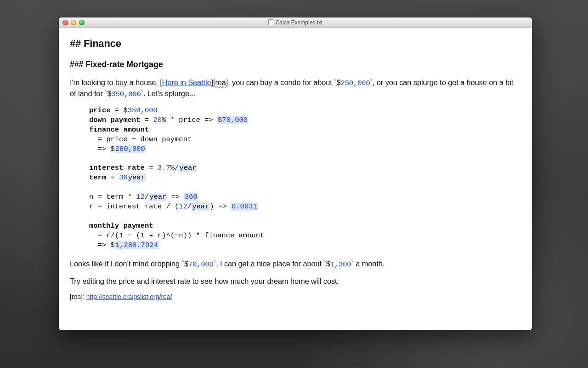 The width and height of the screenshot is (588, 368). I want to click on window-title-text: Calca Examples.txt, so click(300, 23).